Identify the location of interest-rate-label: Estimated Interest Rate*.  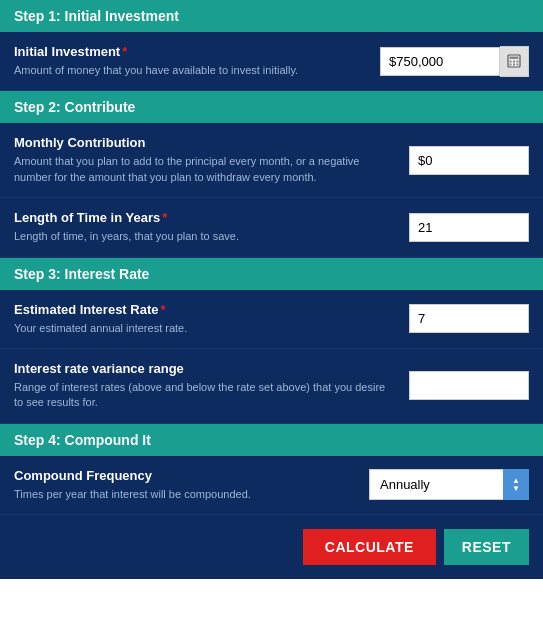
(204, 310).